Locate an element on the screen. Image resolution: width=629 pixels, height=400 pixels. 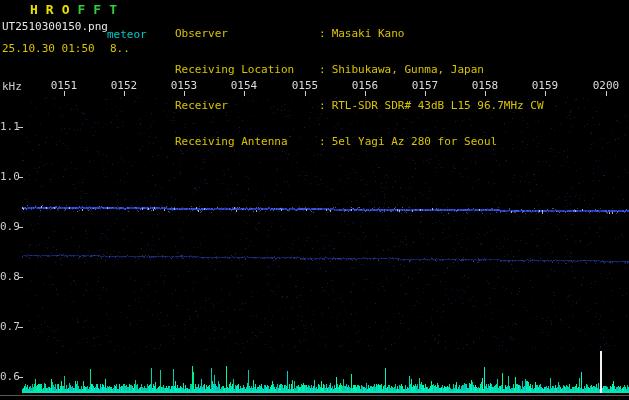
info-row-antenna: Receiving Antenna:5el Yagi Az 280 for Se… is located at coordinates (360, 142).